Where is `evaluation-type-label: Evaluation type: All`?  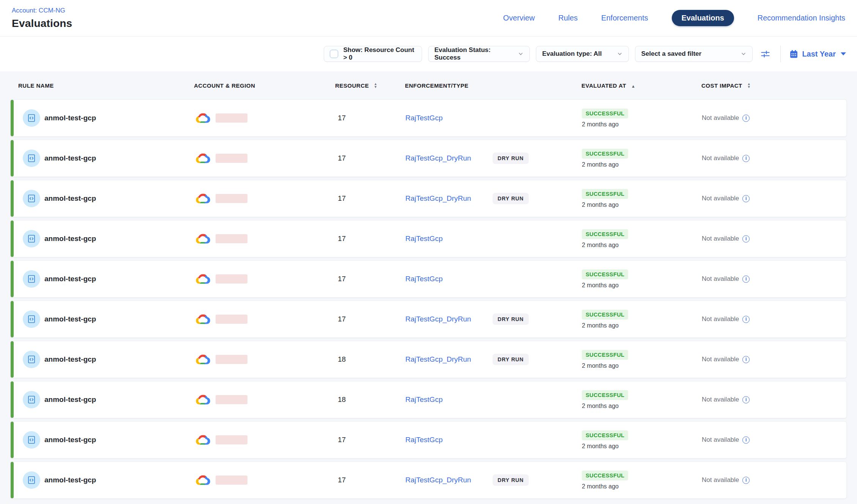
evaluation-type-label: Evaluation type: All is located at coordinates (572, 54).